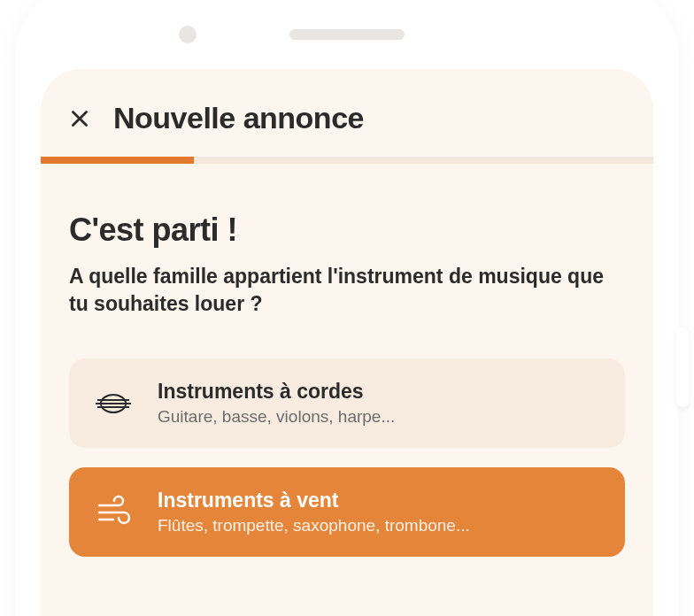 The image size is (694, 616). I want to click on option-text: Instruments à cordes Guitare, basse, vio…, so click(276, 404).